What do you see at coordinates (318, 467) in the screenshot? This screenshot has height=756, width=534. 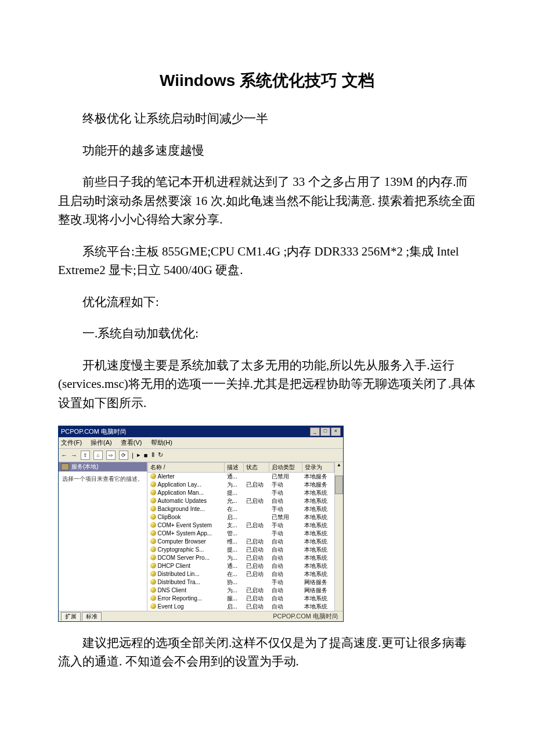 I see `col-logon: 登录为` at bounding box center [318, 467].